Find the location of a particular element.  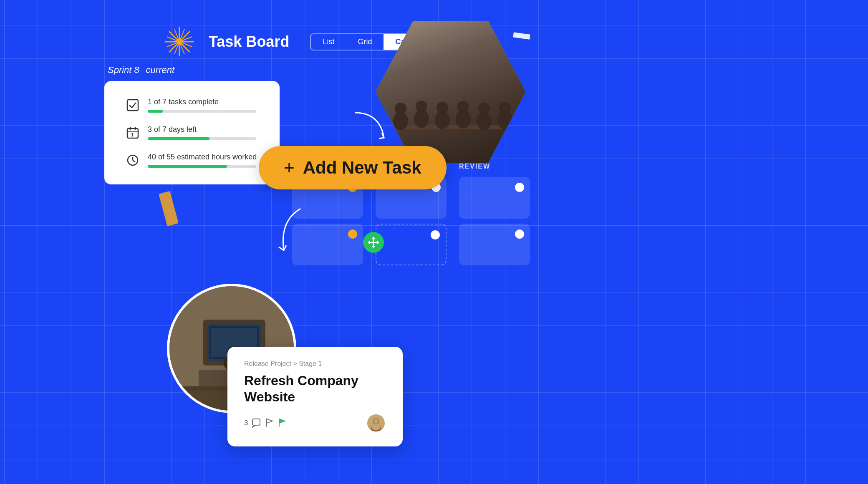

flag-outline-icon is located at coordinates (270, 423).